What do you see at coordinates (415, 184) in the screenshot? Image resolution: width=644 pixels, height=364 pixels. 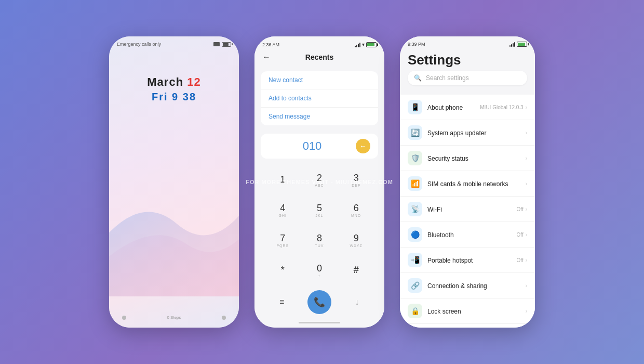 I see `sim-icon: 📶` at bounding box center [415, 184].